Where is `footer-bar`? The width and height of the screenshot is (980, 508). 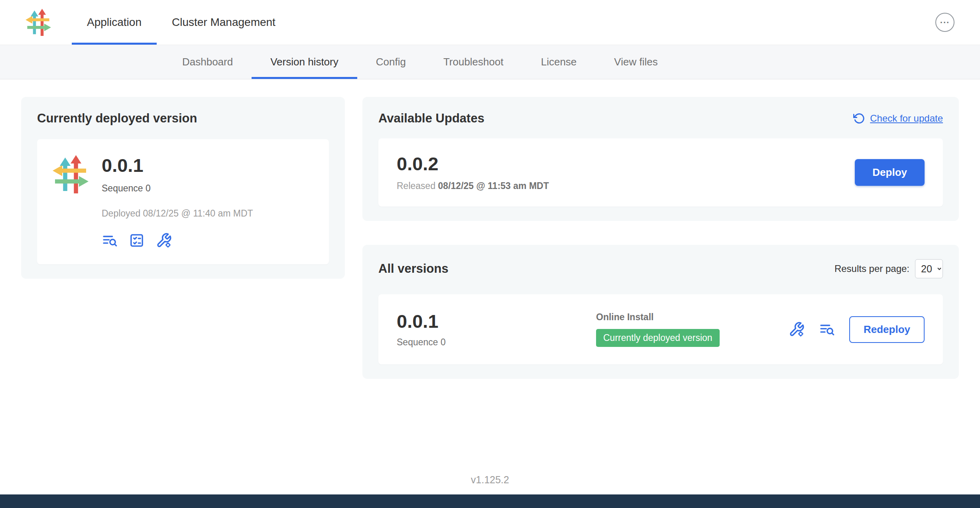
footer-bar is located at coordinates (490, 501).